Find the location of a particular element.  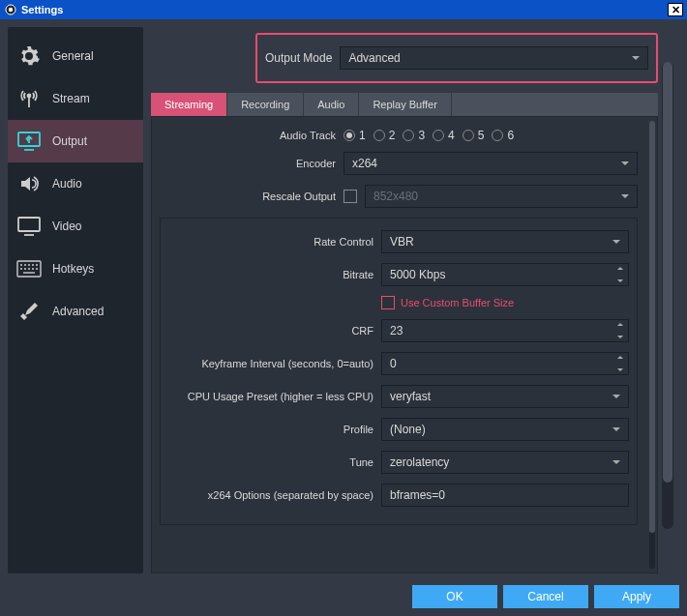

obs-logo-icon is located at coordinates (11, 10).